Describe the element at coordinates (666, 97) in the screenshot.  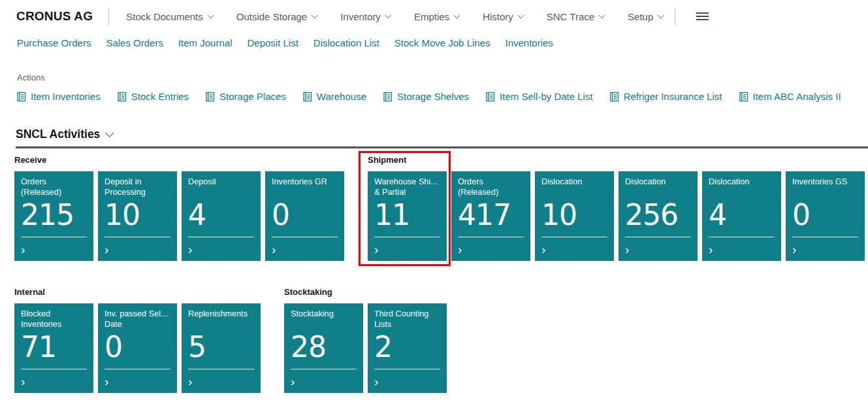
I see `action-refriger-insurance-list: Refriger Insurance List` at that location.